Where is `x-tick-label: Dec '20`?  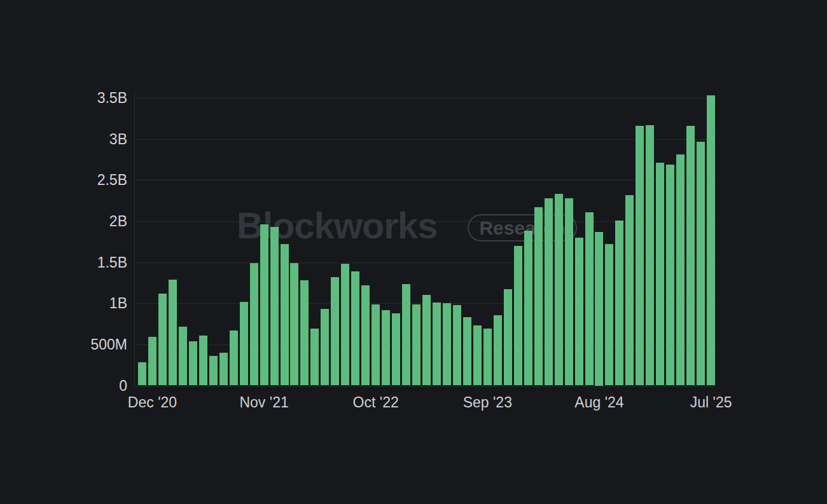 x-tick-label: Dec '20 is located at coordinates (153, 403).